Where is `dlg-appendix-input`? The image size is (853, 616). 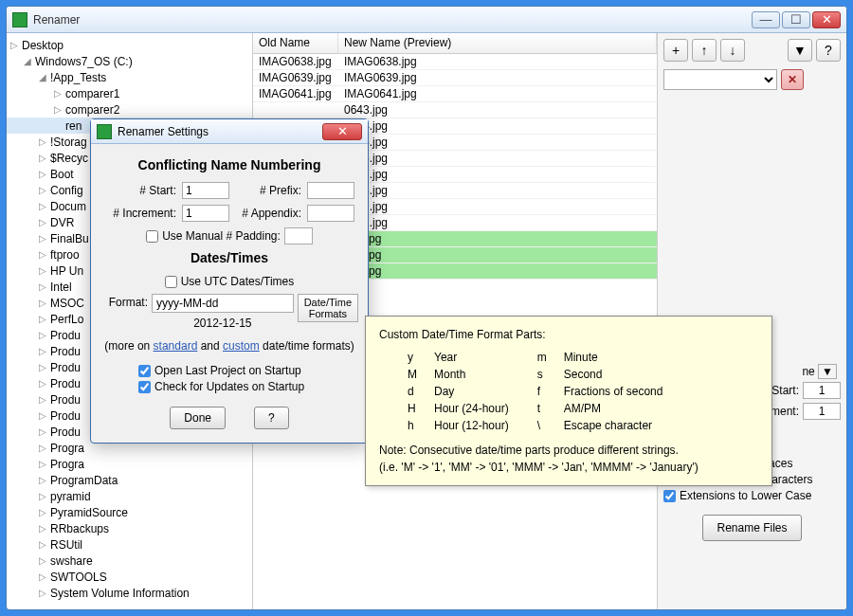
dlg-appendix-input is located at coordinates (331, 213).